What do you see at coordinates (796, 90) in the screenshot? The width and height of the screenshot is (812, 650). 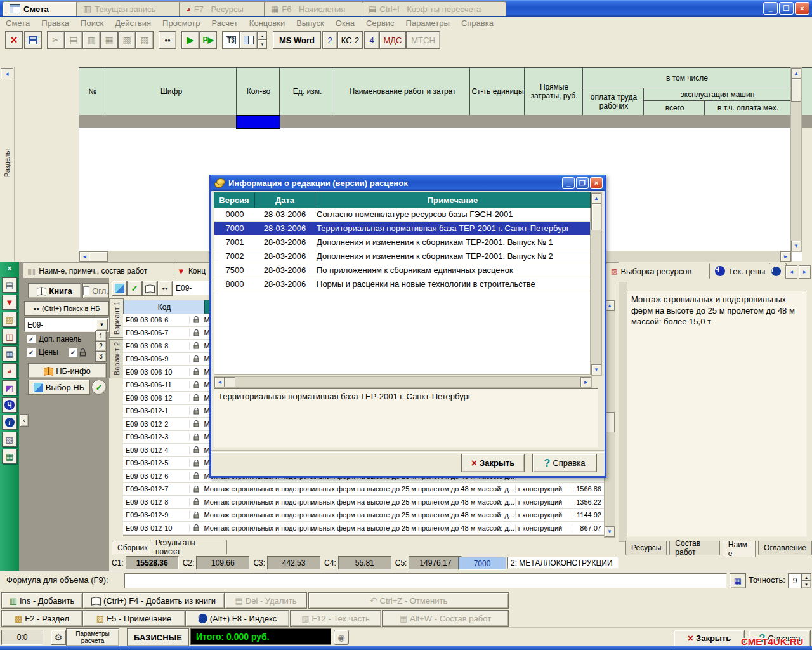 I see `grid-vthumb` at bounding box center [796, 90].